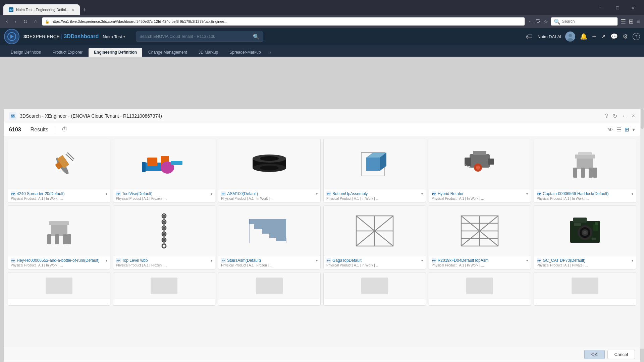 This screenshot has height=362, width=644. Describe the element at coordinates (59, 198) in the screenshot. I see `item-1-meta: Physical Product | A.1 | In Work | ...` at that location.